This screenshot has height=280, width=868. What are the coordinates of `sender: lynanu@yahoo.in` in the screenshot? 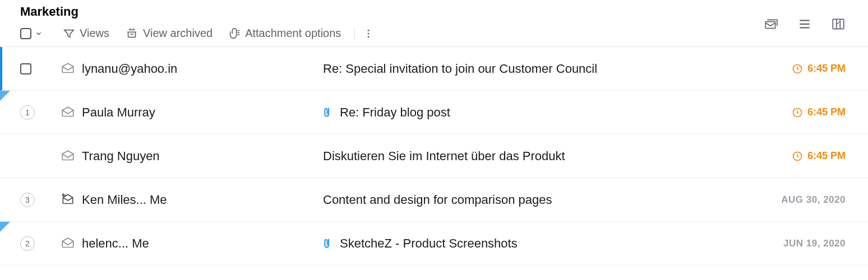 It's located at (202, 69).